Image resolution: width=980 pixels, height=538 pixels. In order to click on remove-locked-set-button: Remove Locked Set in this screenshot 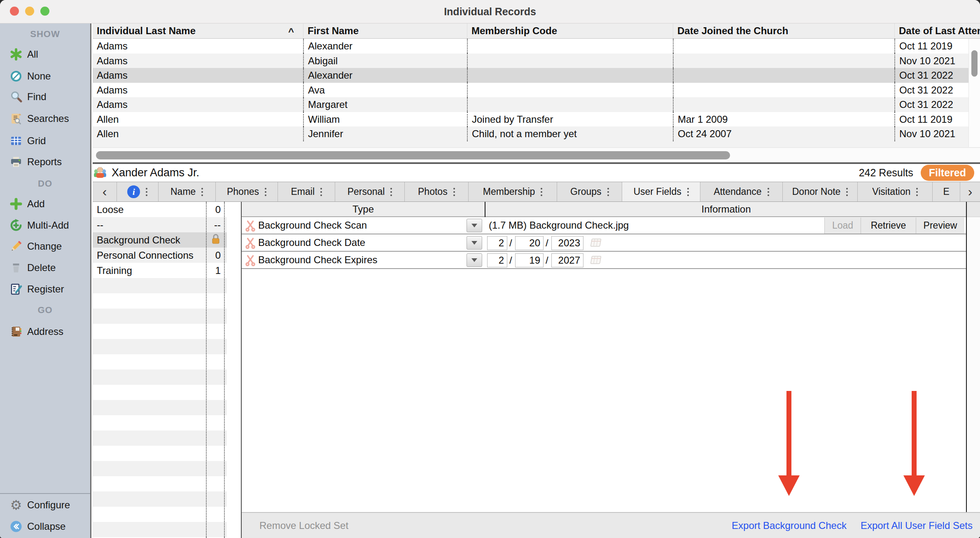, I will do `click(304, 526)`.